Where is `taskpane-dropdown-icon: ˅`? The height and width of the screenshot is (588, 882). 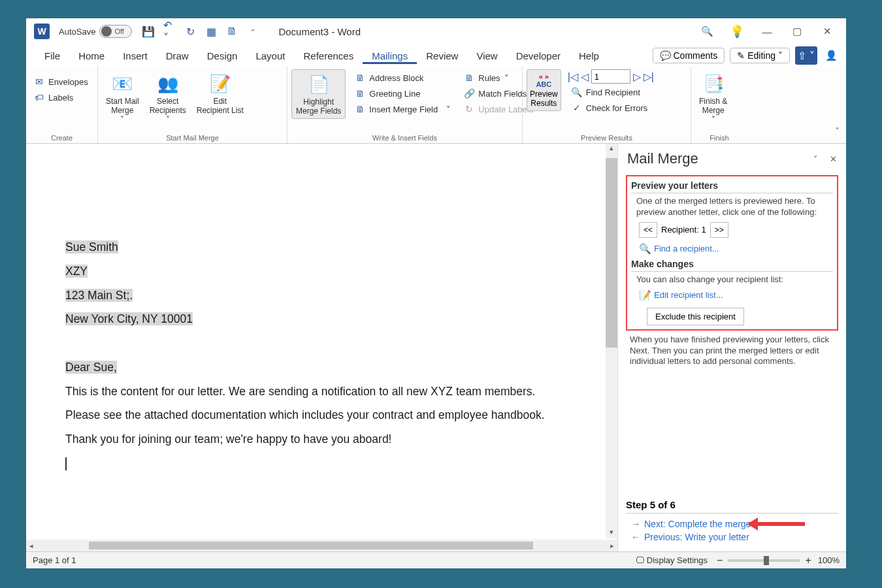
taskpane-dropdown-icon: ˅ is located at coordinates (815, 159).